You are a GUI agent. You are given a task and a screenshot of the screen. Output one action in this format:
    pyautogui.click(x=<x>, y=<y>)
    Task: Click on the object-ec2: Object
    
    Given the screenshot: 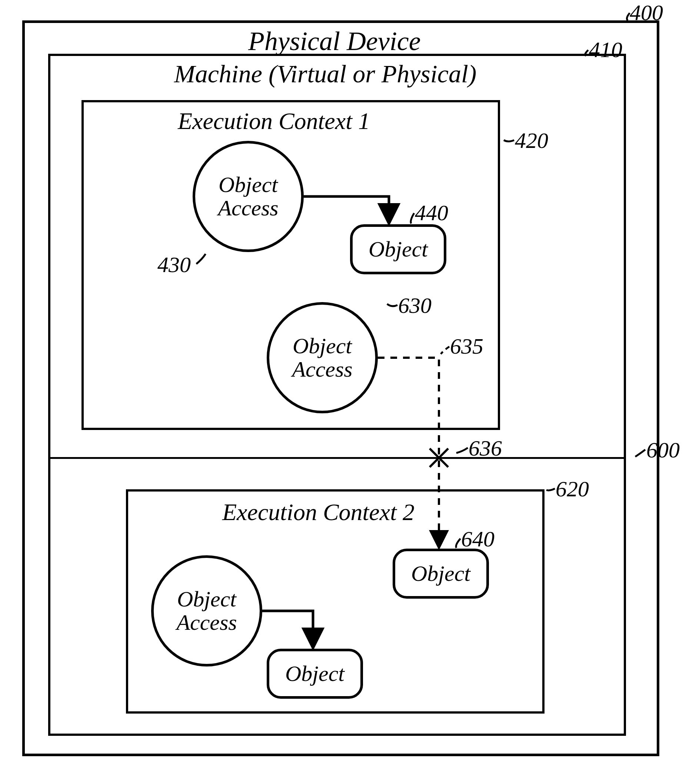 What is the action you would take?
    pyautogui.click(x=315, y=674)
    